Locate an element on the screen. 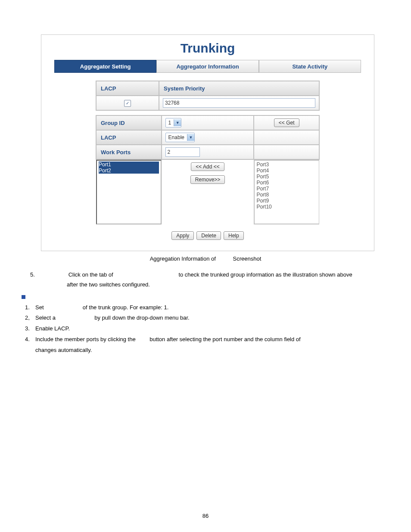 This screenshot has width=411, height=532. list-item: 4. Include the member ports by clicking … is located at coordinates (207, 345).